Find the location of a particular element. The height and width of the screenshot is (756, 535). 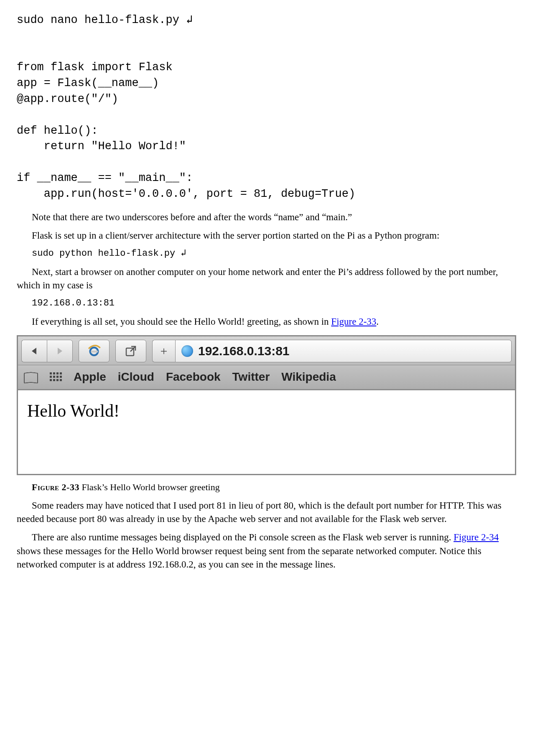

address-bar: 192.168.0.13:81 is located at coordinates (344, 351).